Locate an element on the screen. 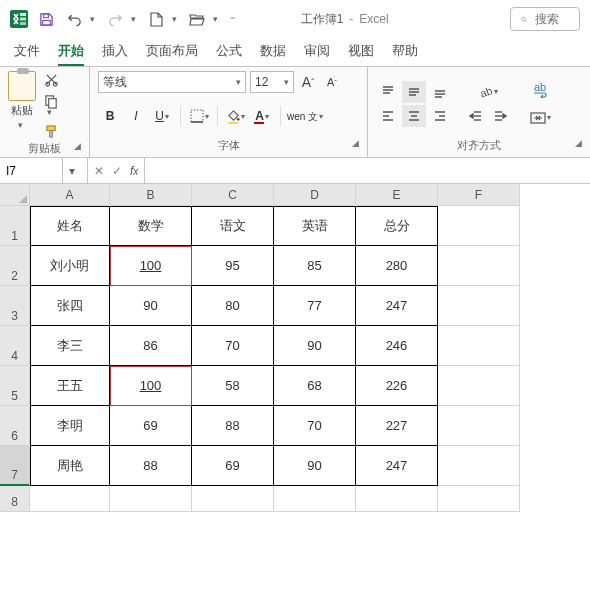 This screenshot has width=590, height=595. merge-center-button: ▾ is located at coordinates (540, 118).